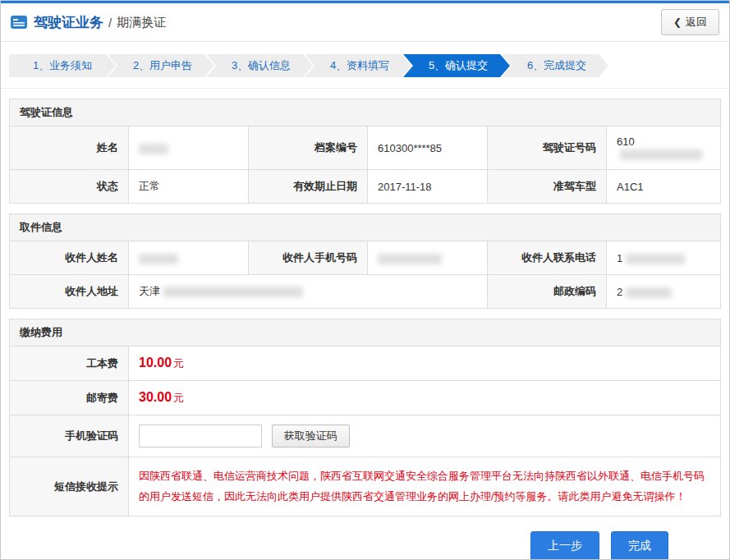  Describe the element at coordinates (365, 113) in the screenshot. I see `license-section-title: 驾驶证信息` at that location.